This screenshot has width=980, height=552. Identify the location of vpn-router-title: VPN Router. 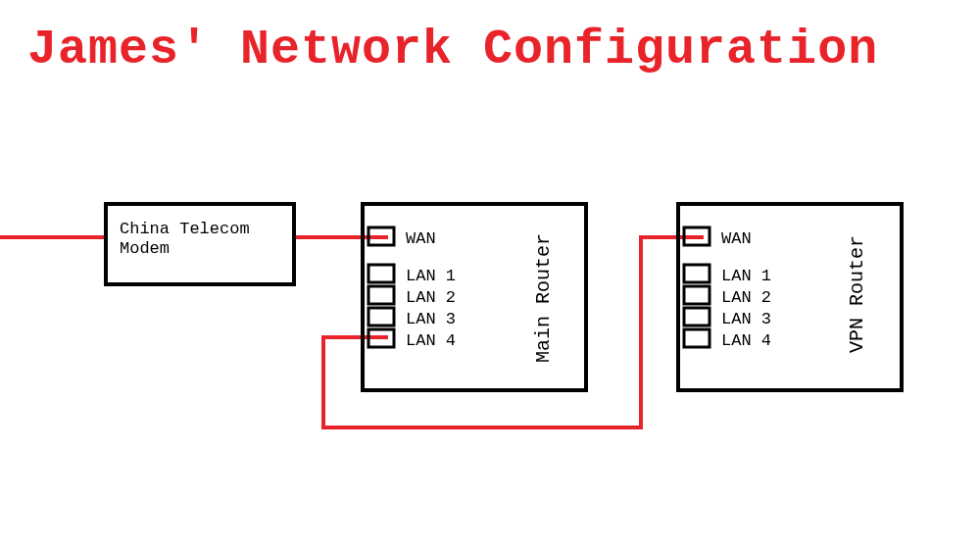
(857, 294).